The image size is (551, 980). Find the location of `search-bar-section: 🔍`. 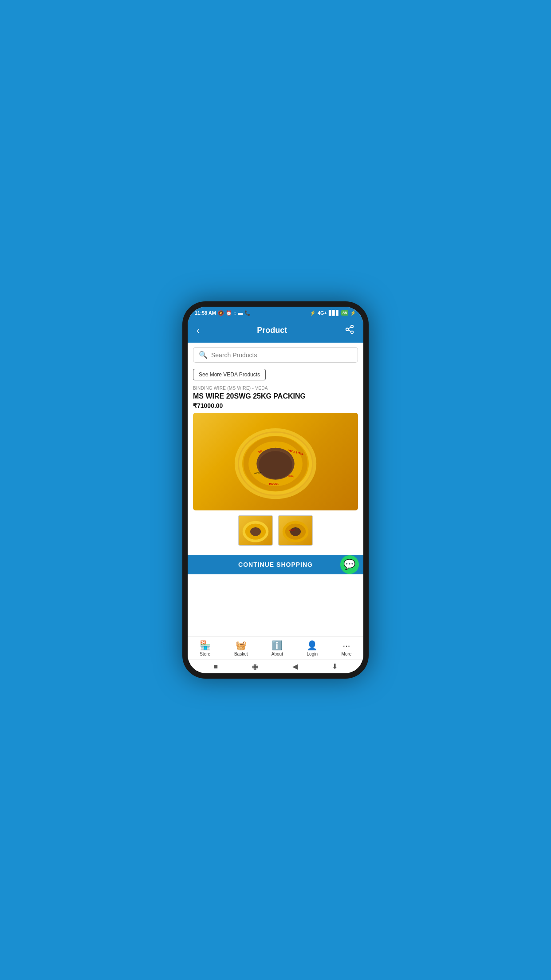

search-bar-section: 🔍 is located at coordinates (276, 354).